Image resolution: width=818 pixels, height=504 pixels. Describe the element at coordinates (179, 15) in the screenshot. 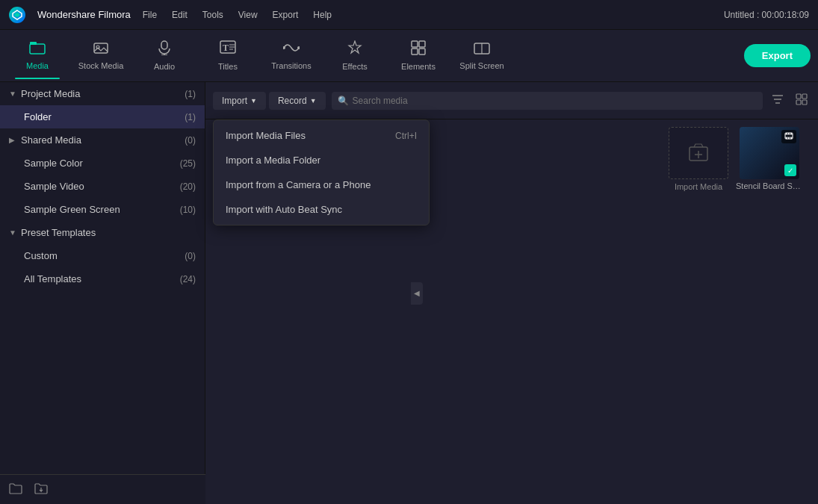

I see `menu-edit: Edit` at that location.